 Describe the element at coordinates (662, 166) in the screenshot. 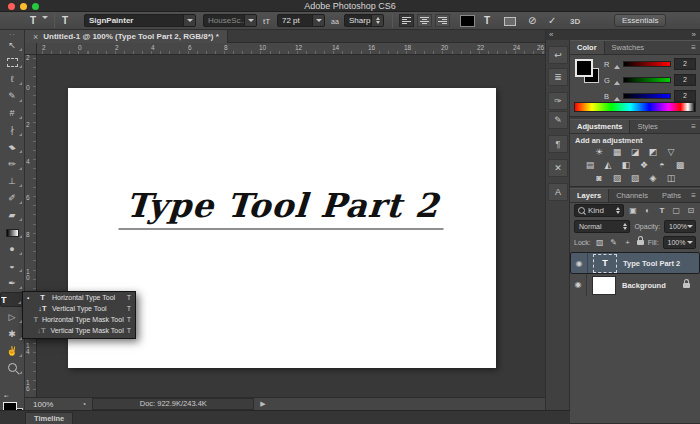

I see `channel-mixer-icon: ◓` at that location.